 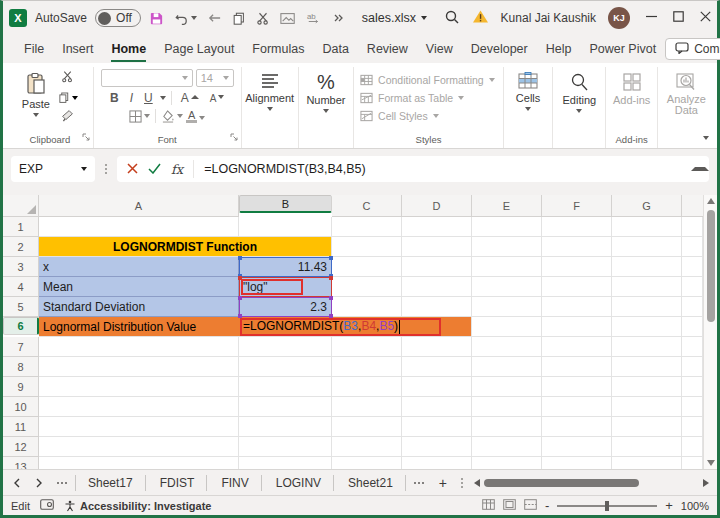 What do you see at coordinates (21, 287) in the screenshot?
I see `row-header-4: 4` at bounding box center [21, 287].